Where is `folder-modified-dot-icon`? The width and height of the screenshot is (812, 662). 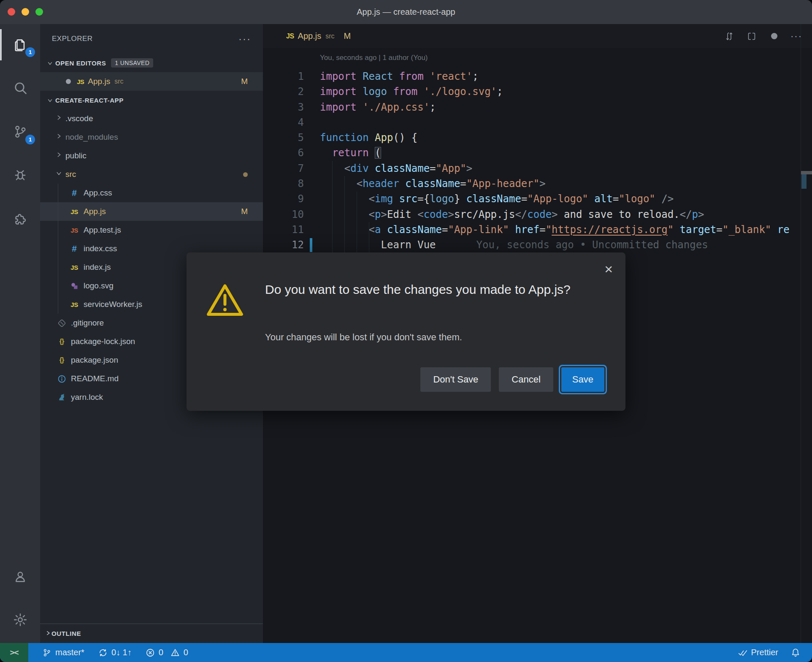 folder-modified-dot-icon is located at coordinates (246, 175).